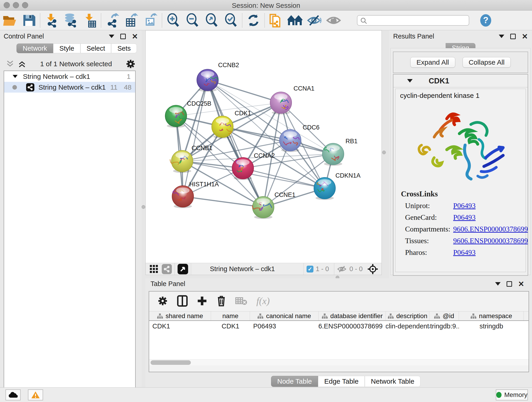 The width and height of the screenshot is (532, 402). Describe the element at coordinates (36, 395) in the screenshot. I see `warnings-button` at that location.